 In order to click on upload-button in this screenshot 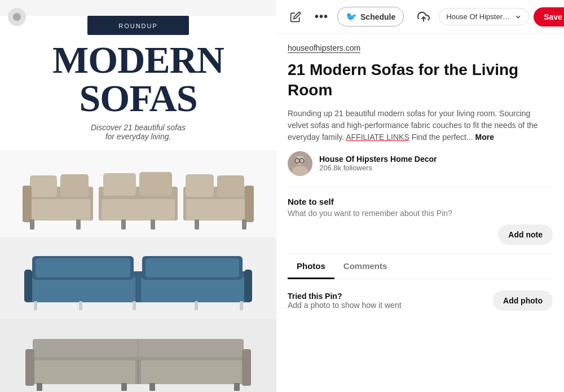, I will do `click(424, 17)`.